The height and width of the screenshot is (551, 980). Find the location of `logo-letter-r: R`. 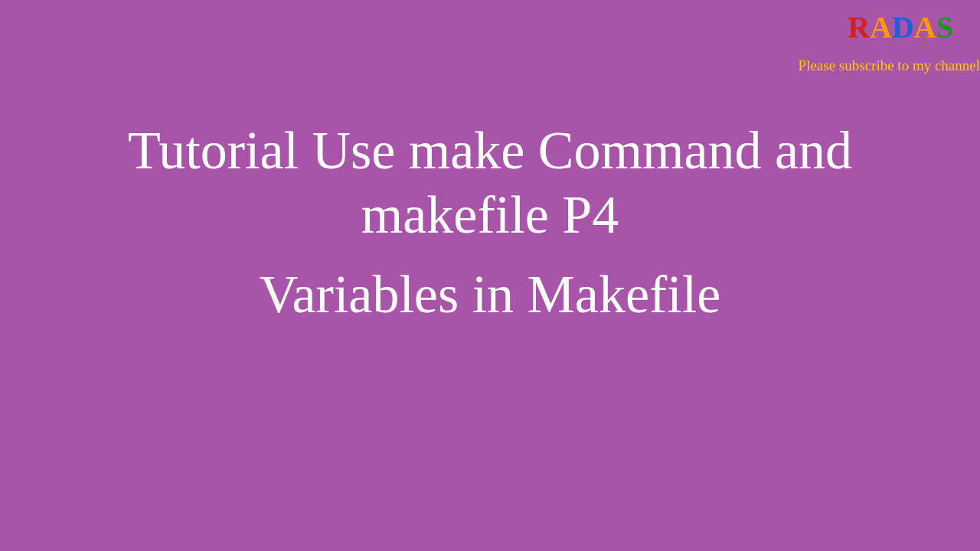

logo-letter-r: R is located at coordinates (859, 28).